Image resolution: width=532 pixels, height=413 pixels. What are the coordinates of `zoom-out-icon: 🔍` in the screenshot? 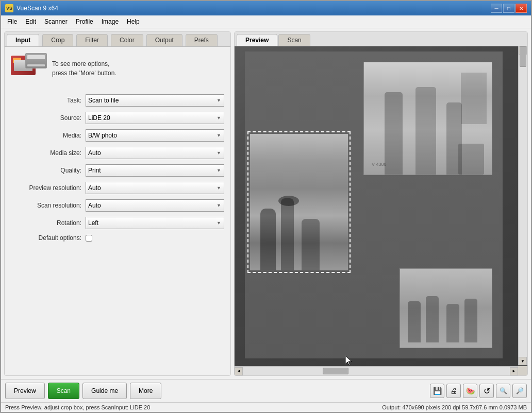 It's located at (503, 391).